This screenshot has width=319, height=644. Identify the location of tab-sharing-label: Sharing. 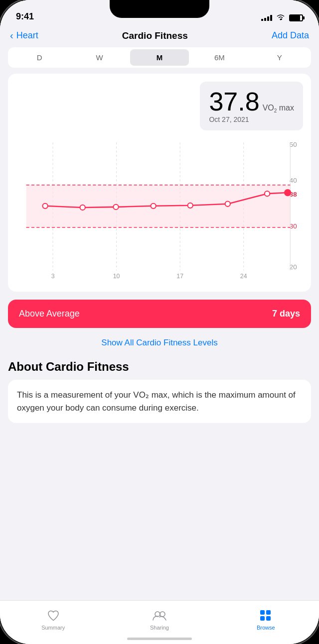
(160, 628).